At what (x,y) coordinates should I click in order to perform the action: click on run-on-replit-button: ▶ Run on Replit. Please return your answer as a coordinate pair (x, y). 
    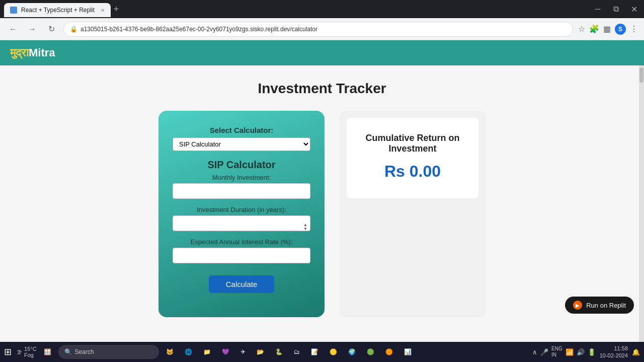
    Looking at the image, I should click on (600, 305).